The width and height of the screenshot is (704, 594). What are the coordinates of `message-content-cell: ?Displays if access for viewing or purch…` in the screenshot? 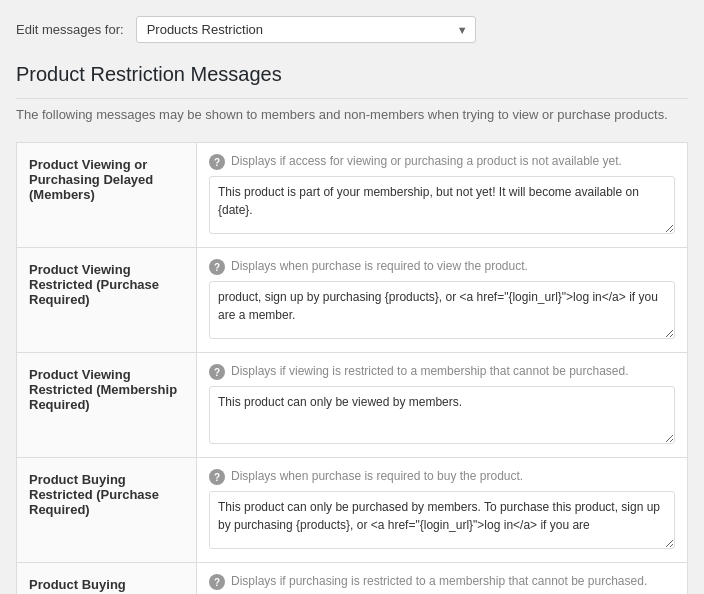 It's located at (442, 196).